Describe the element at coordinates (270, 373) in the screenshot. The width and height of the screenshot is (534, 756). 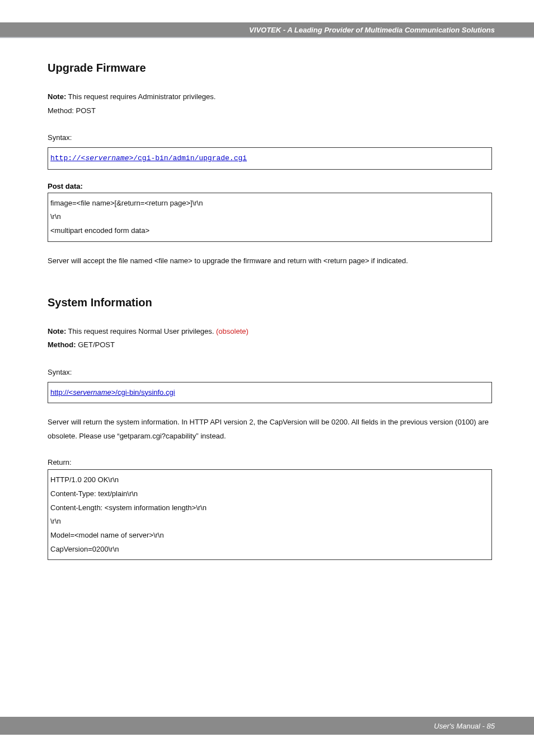
I see `section2-syntax-label: Syntax:` at that location.